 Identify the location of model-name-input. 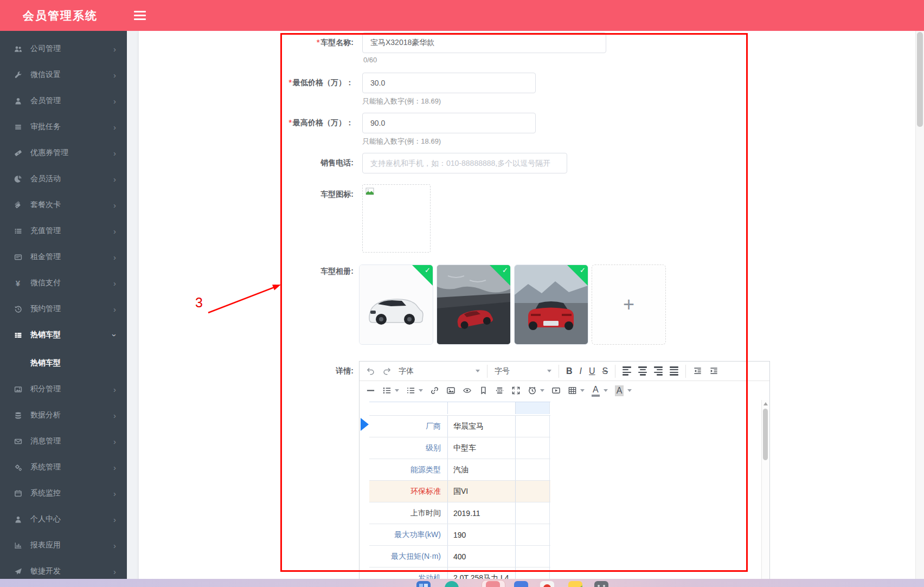
(484, 43).